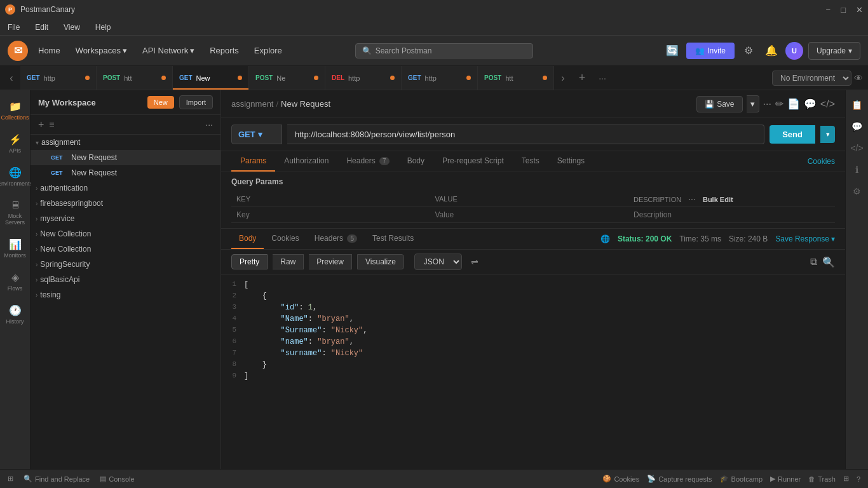 The image size is (868, 488). What do you see at coordinates (827, 135) in the screenshot?
I see `send-dropdown-button: ▾` at bounding box center [827, 135].